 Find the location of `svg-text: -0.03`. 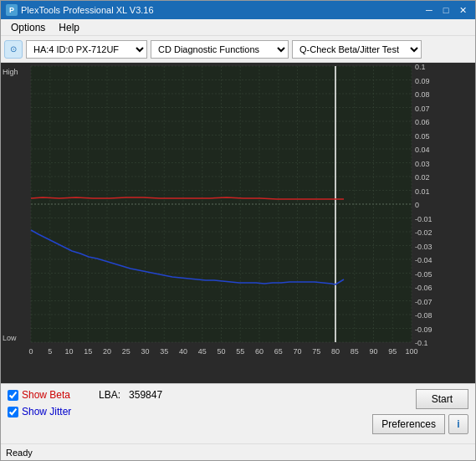

svg-text: -0.03 is located at coordinates (423, 247).